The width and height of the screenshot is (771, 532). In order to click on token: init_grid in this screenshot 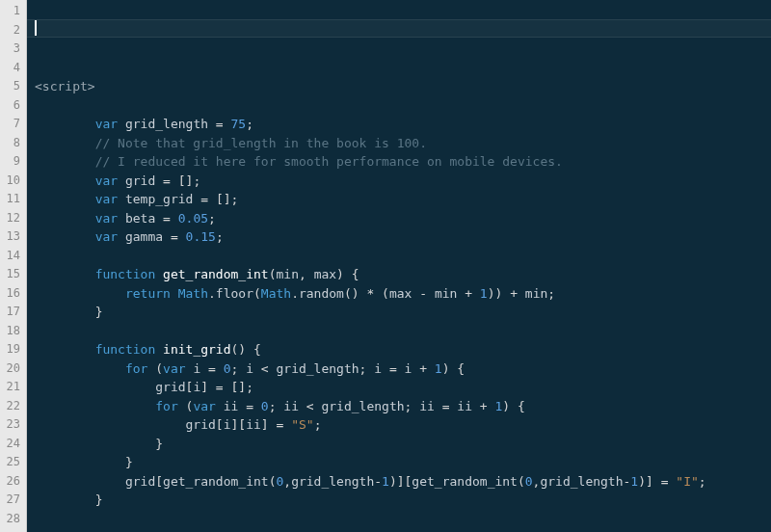, I will do `click(197, 349)`.